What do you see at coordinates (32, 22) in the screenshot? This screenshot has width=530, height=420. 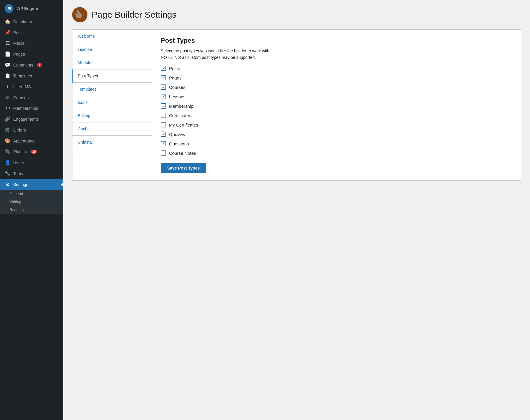 I see `sidebar-item-dashboard: 🏠 Dashboard` at bounding box center [32, 22].